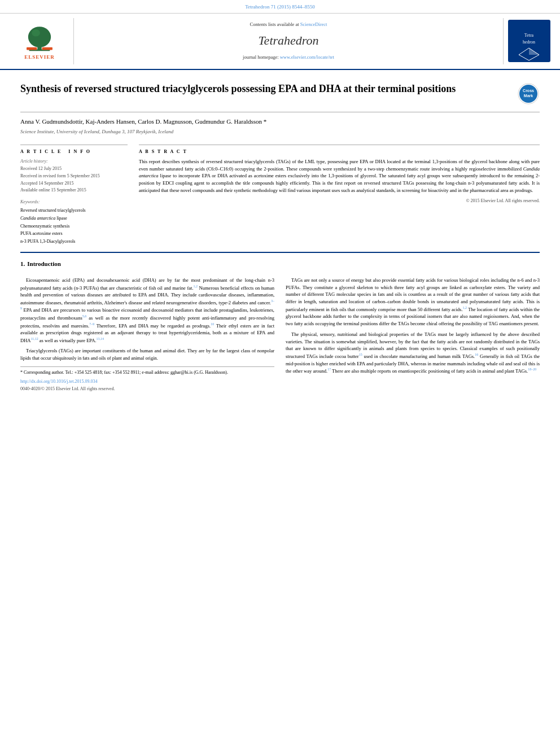 The image size is (560, 747). What do you see at coordinates (528, 35) in the screenshot?
I see `svg-text: Tetra` at bounding box center [528, 35].